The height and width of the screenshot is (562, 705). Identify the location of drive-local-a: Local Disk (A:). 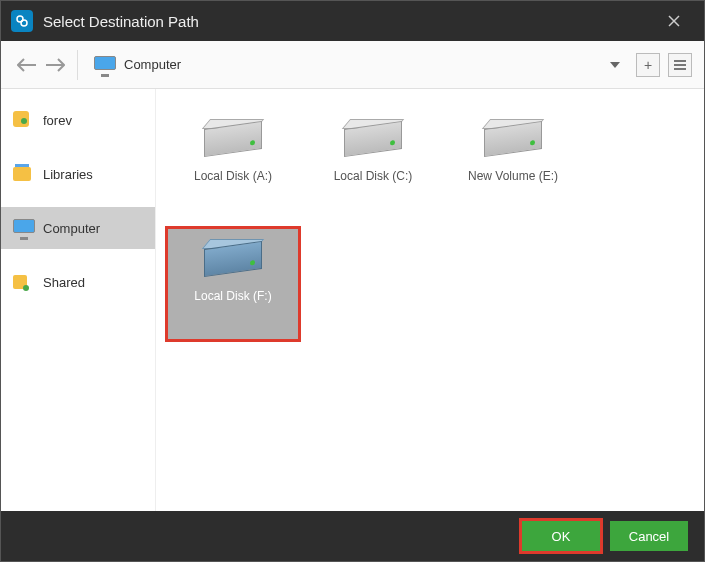
(233, 164).